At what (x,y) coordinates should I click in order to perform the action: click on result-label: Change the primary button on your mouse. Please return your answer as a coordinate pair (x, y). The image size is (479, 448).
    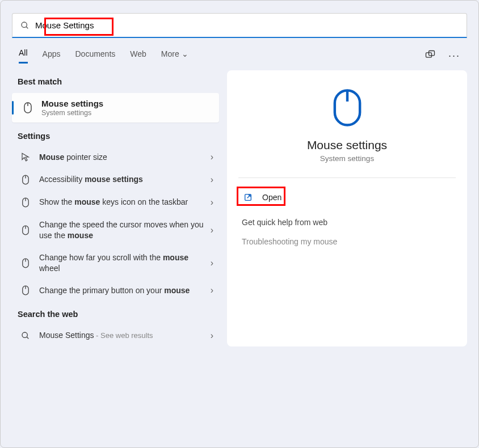
    Looking at the image, I should click on (125, 290).